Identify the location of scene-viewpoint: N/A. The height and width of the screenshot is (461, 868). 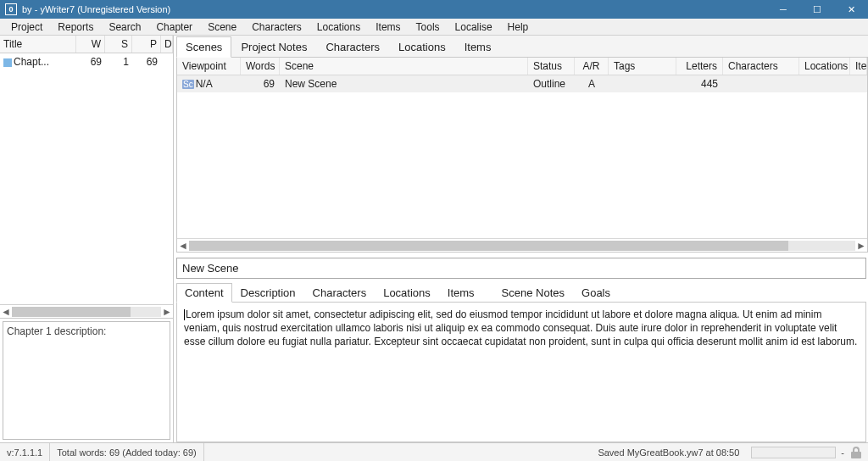
(204, 84).